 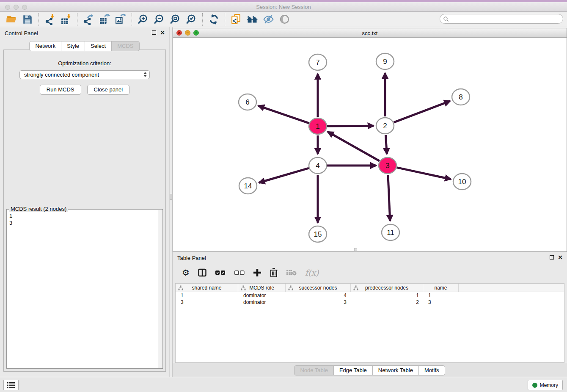 What do you see at coordinates (388, 166) in the screenshot?
I see `graph-node-label-3: 3` at bounding box center [388, 166].